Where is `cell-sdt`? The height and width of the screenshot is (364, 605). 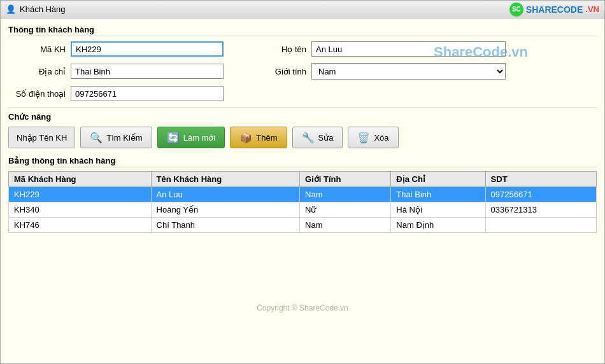
cell-sdt is located at coordinates (541, 225).